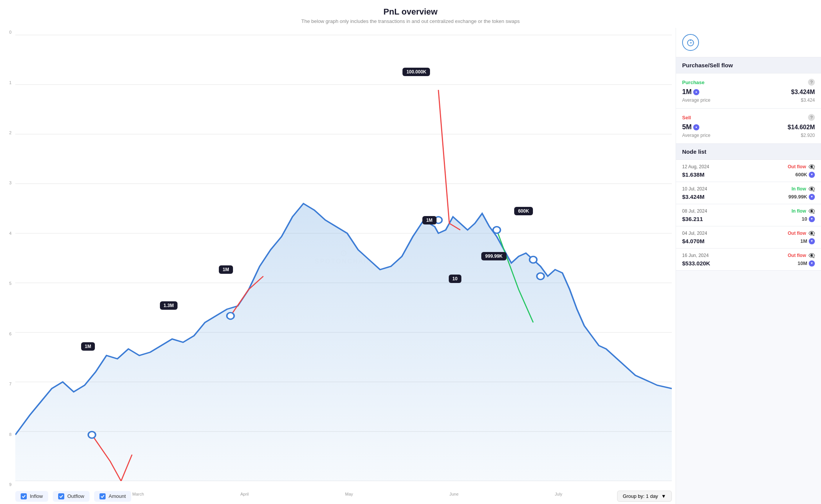 The image size is (821, 504). Describe the element at coordinates (24, 496) in the screenshot. I see `inflow-checkbox` at that location.